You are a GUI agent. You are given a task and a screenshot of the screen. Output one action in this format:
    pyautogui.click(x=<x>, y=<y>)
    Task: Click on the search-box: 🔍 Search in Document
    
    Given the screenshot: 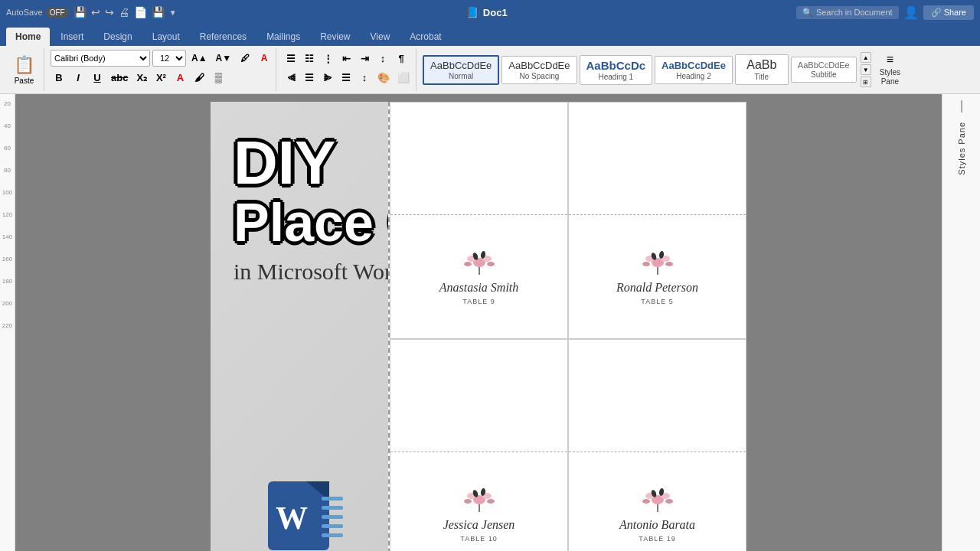 What is the action you would take?
    pyautogui.click(x=848, y=12)
    